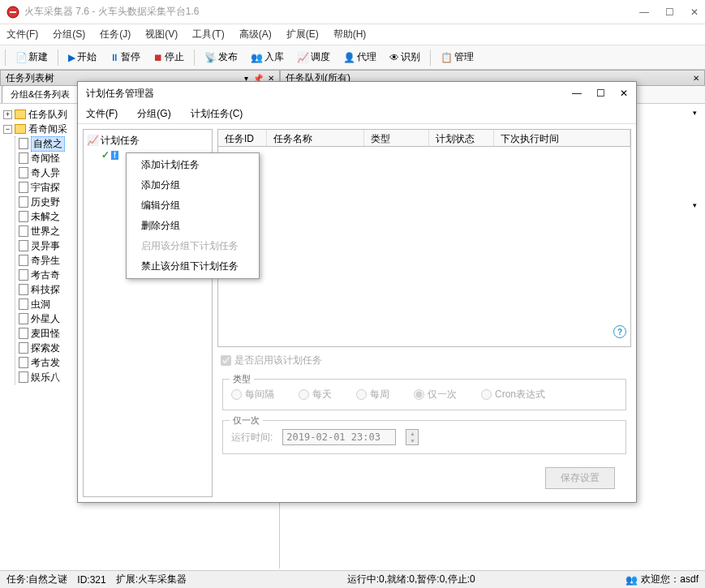  What do you see at coordinates (253, 394) in the screenshot?
I see `radio-interval: 每间隔` at bounding box center [253, 394].